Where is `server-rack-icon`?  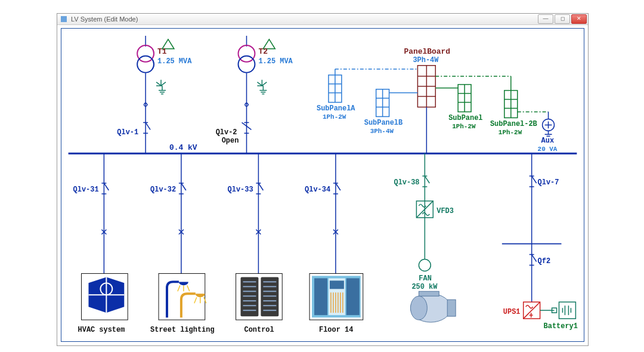
server-rack-icon is located at coordinates (259, 297).